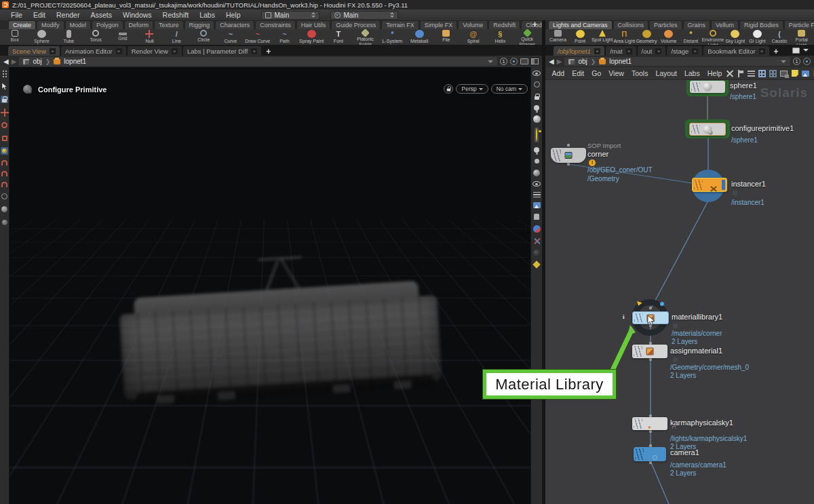 The height and width of the screenshot is (504, 814). I want to click on shelf-tab: Simple FX, so click(439, 24).